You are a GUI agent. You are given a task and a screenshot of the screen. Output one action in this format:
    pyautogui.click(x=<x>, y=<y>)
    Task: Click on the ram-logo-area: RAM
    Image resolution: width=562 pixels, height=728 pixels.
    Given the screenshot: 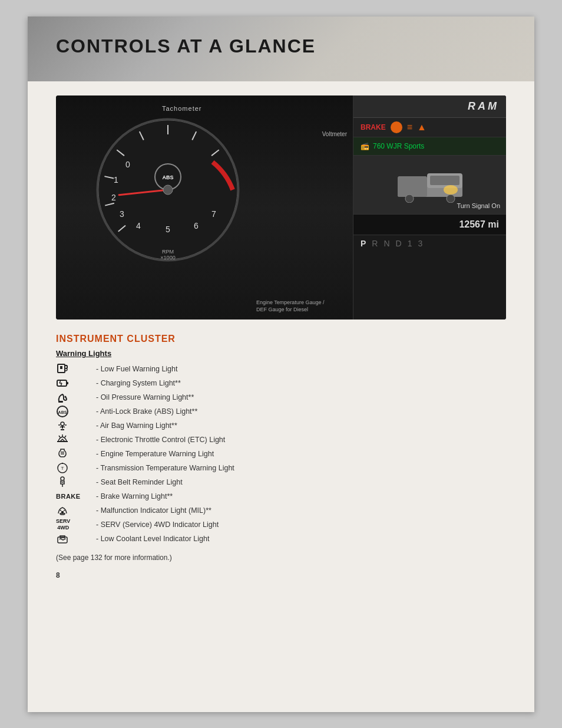 What is the action you would take?
    pyautogui.click(x=430, y=107)
    